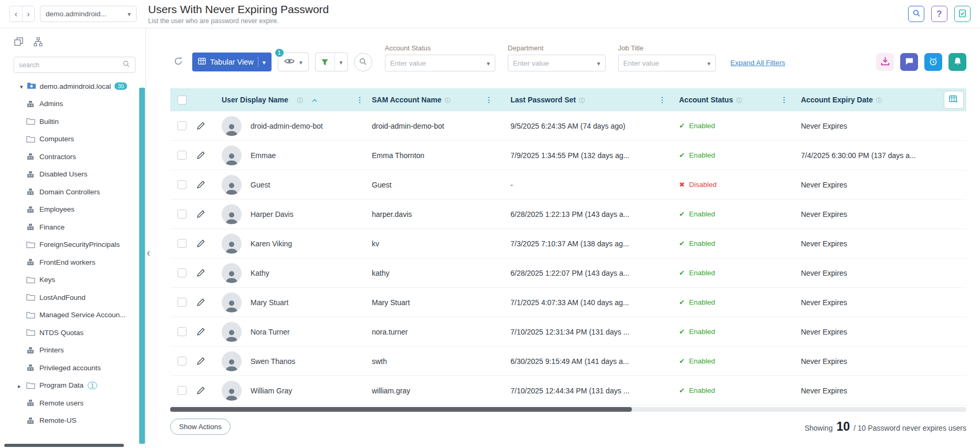 This screenshot has height=448, width=980. Describe the element at coordinates (432, 100) in the screenshot. I see `column-header-sam-account-name: SAM Account Name` at that location.